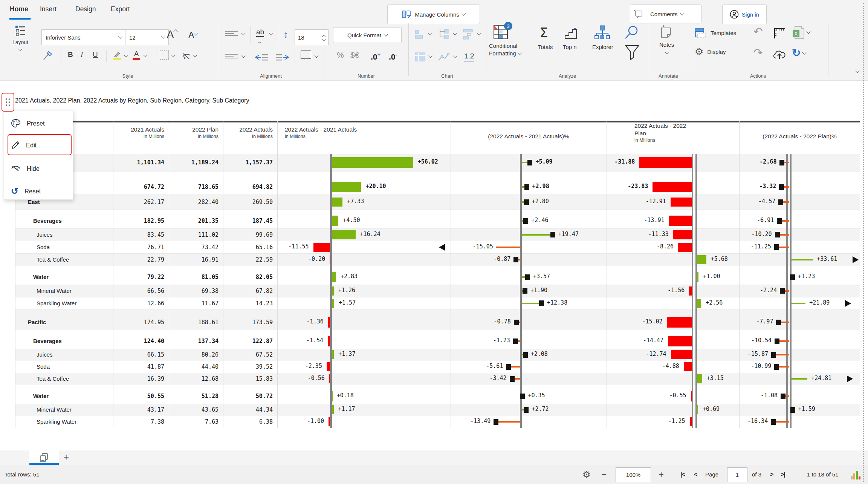 This screenshot has height=484, width=868. What do you see at coordinates (193, 35) in the screenshot?
I see `decrease-font-icon: A` at bounding box center [193, 35].